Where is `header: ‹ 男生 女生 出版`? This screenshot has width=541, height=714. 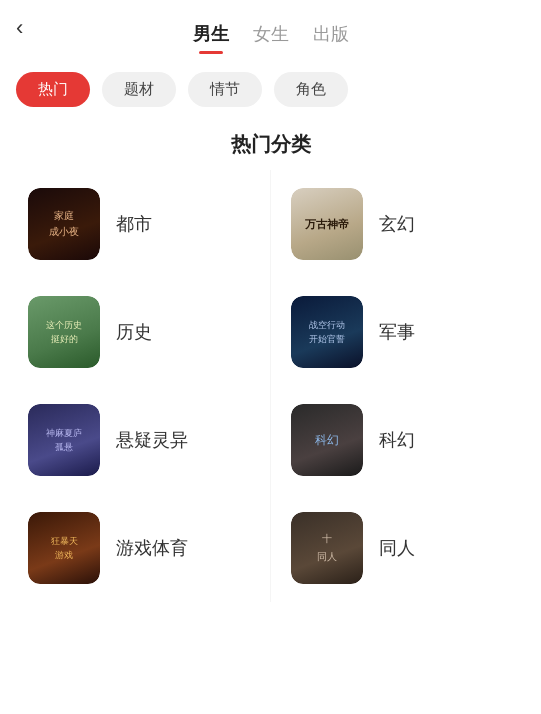 header: ‹ 男生 女生 出版 is located at coordinates (270, 28).